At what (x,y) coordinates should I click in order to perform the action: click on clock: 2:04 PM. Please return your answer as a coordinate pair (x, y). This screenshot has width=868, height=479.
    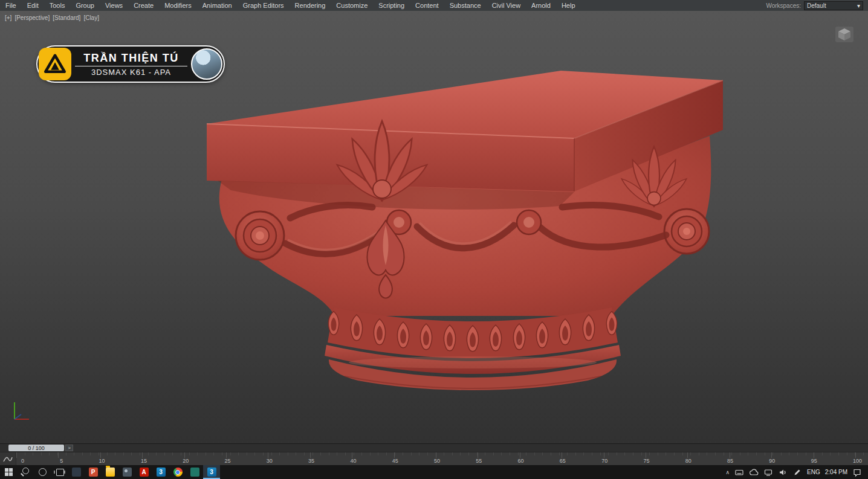
    Looking at the image, I should click on (837, 472).